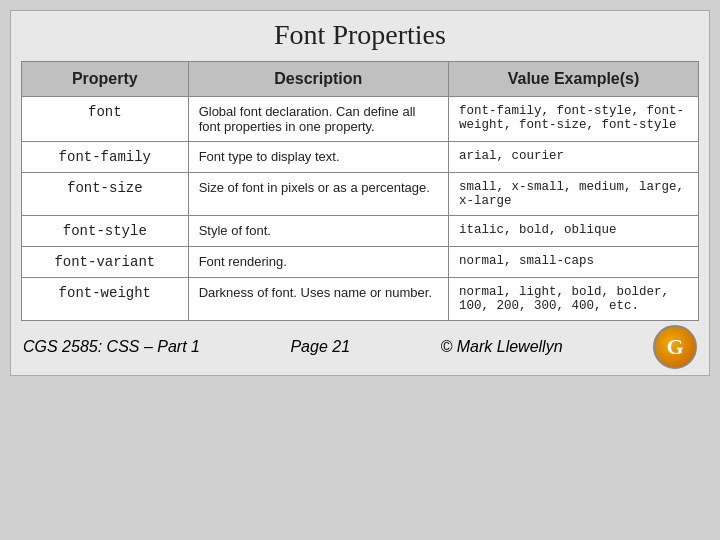 The height and width of the screenshot is (540, 720). What do you see at coordinates (318, 80) in the screenshot?
I see `header-description: Description` at bounding box center [318, 80].